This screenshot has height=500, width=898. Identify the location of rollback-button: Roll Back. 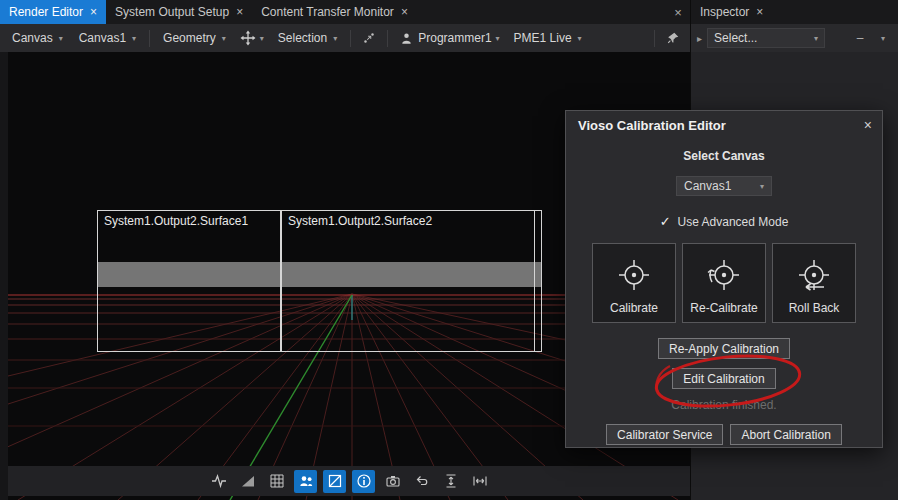
(814, 283).